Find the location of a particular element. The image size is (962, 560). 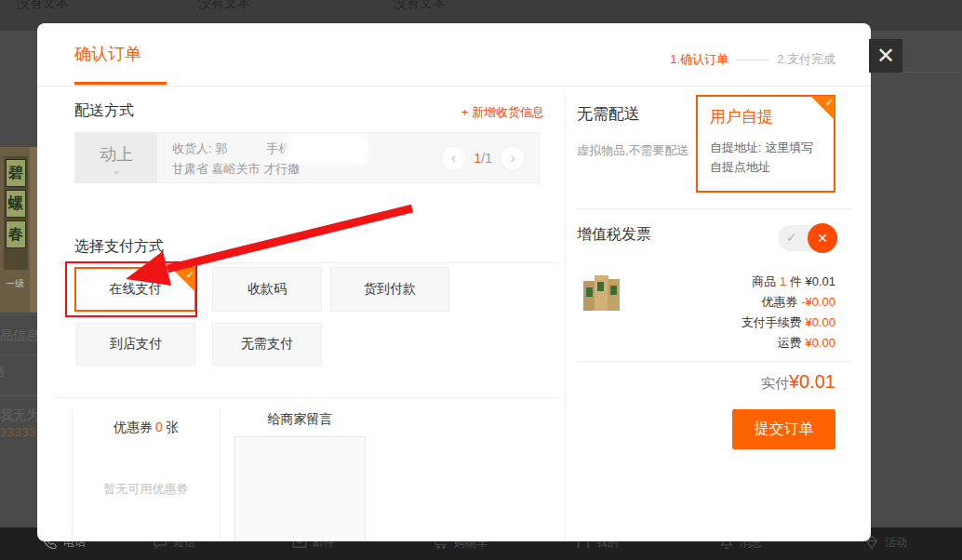

tea-package-label: 碧螺春 is located at coordinates (16, 213).